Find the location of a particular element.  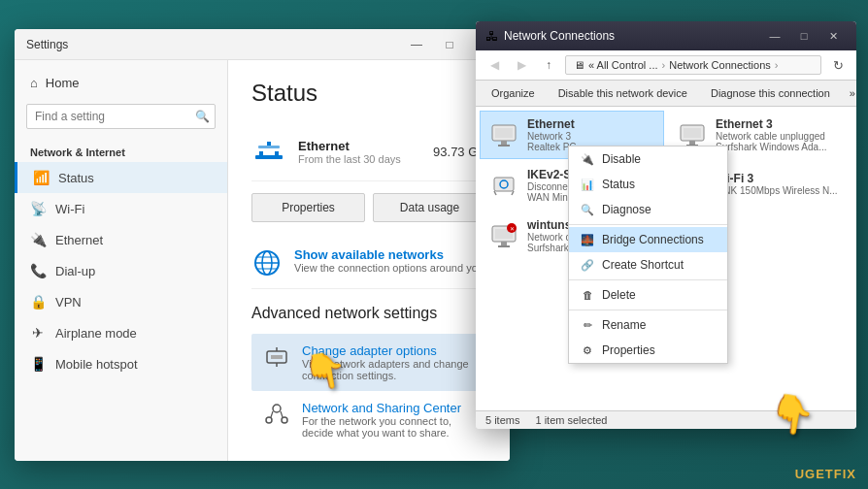

organize-button: Organize is located at coordinates (513, 93).